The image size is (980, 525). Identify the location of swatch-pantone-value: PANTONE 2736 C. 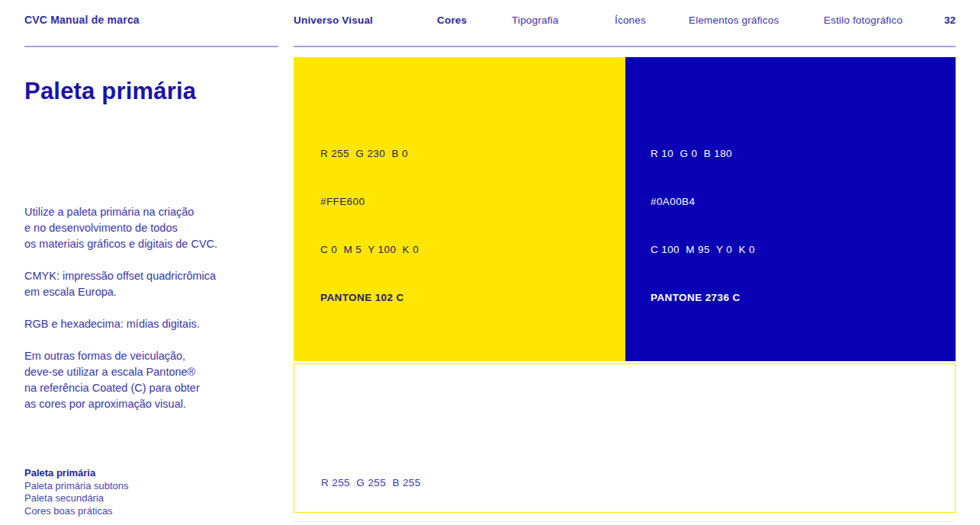
(703, 297).